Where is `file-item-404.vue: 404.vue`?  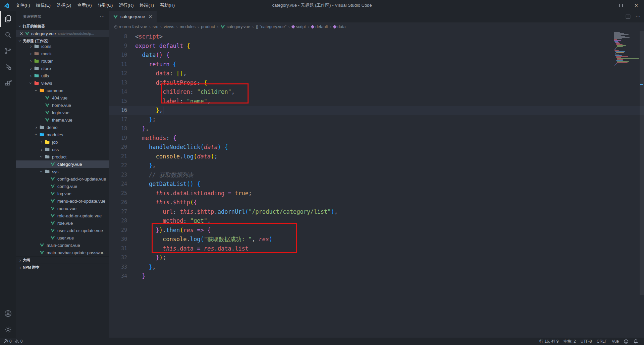
file-item-404.vue: 404.vue is located at coordinates (62, 98).